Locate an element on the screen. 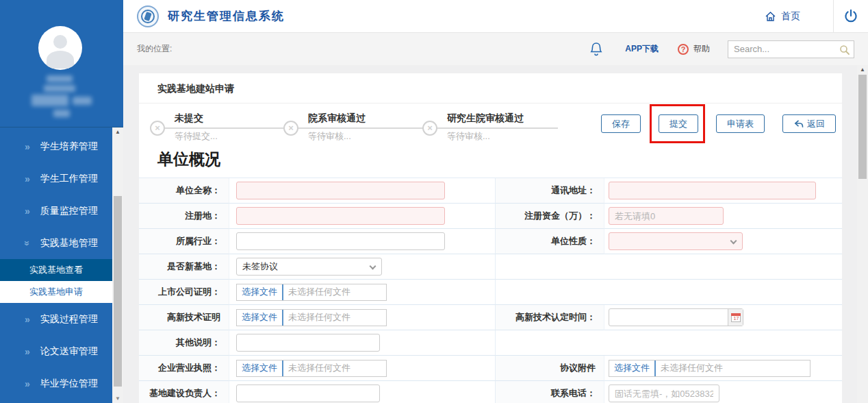 The width and height of the screenshot is (868, 403). sidebar-scrollbar: ▲ ▼ is located at coordinates (118, 265).